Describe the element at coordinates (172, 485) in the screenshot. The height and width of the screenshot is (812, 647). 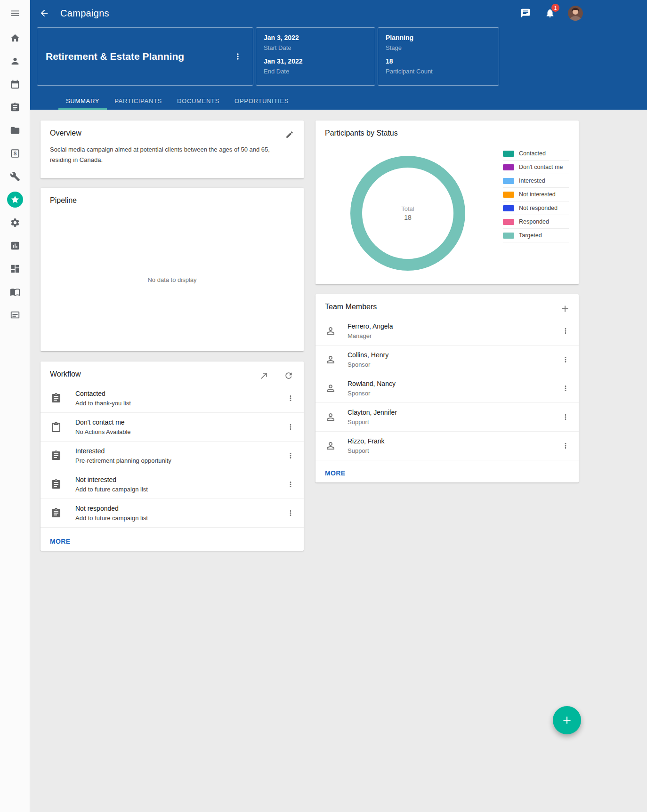
I see `workflow-row: Not interested Add to future campaign li…` at that location.